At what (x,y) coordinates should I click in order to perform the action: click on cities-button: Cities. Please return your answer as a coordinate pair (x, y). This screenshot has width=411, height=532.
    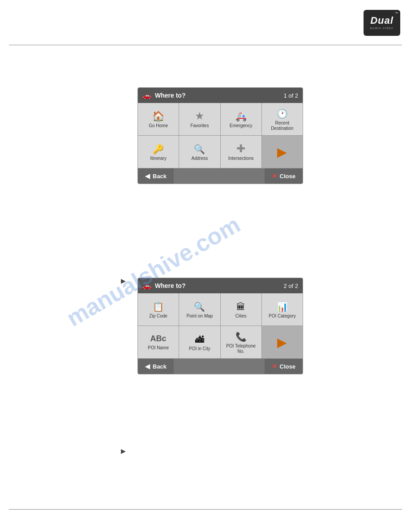
    Looking at the image, I should click on (241, 309).